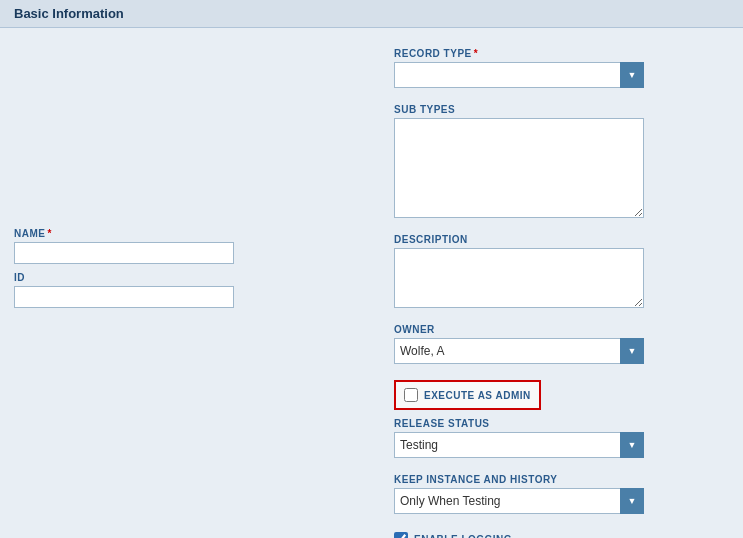 The width and height of the screenshot is (743, 538). I want to click on keep-instance-label: KEEP INSTANCE AND HISTORY, so click(562, 480).